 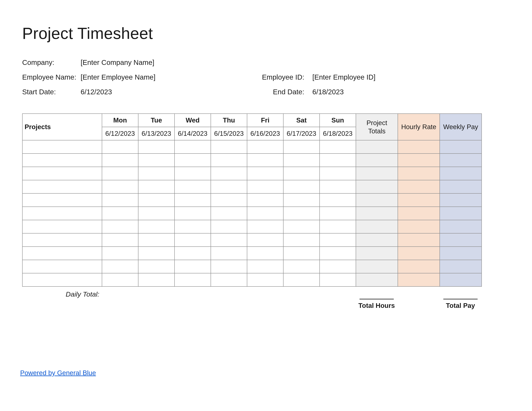 What do you see at coordinates (118, 77) in the screenshot?
I see `employee-name-value: [Enter Employee Name]` at bounding box center [118, 77].